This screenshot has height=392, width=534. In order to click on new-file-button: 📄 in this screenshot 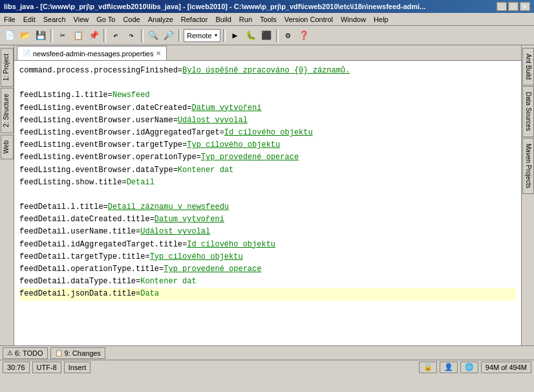, I will do `click(10, 36)`.